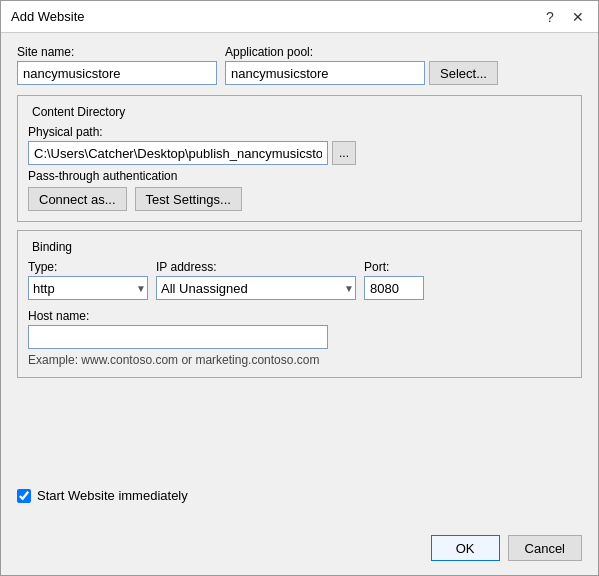 Image resolution: width=599 pixels, height=576 pixels. What do you see at coordinates (112, 496) in the screenshot?
I see `start-website-label: Start Website immediately` at bounding box center [112, 496].